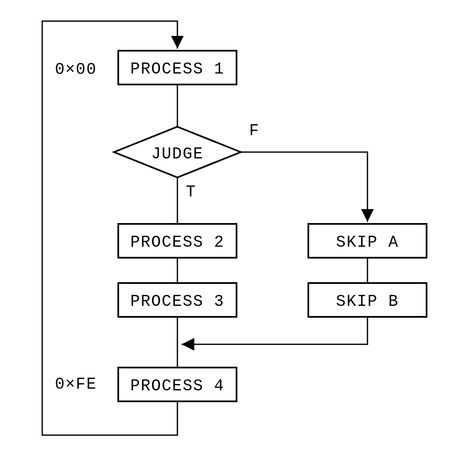 Image resolution: width=476 pixels, height=474 pixels. What do you see at coordinates (367, 302) in the screenshot?
I see `skipb-label: SKIP B` at bounding box center [367, 302].